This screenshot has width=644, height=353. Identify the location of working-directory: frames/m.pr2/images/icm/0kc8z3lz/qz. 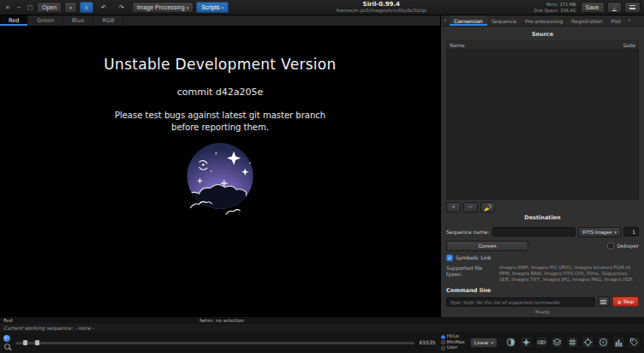
(381, 10).